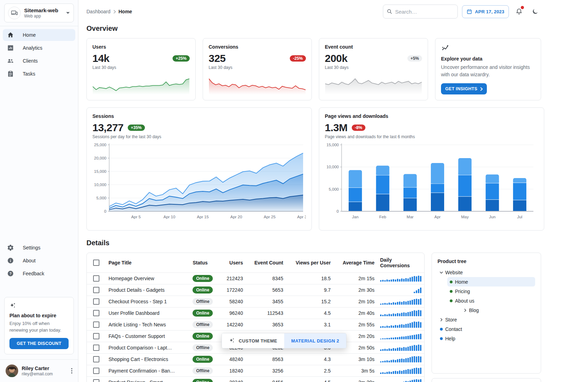  What do you see at coordinates (332, 167) in the screenshot?
I see `svg-text: 10,000` at bounding box center [332, 167].